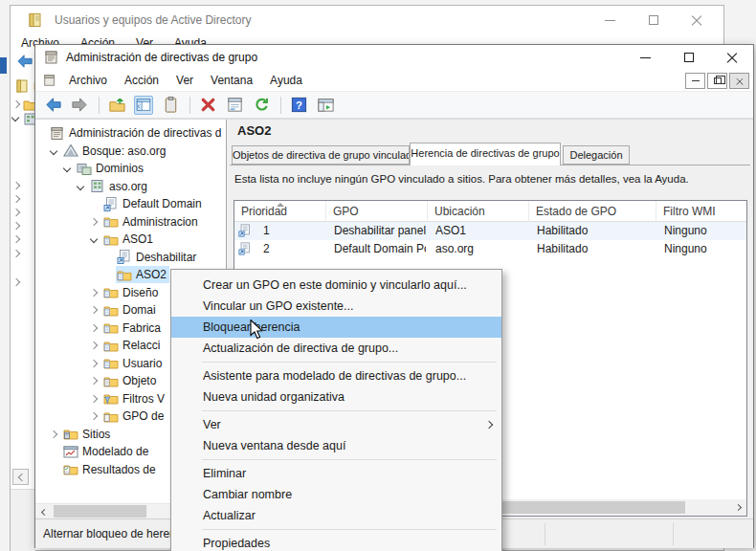  What do you see at coordinates (490, 231) in the screenshot?
I see `table-row: 1Deshabilitar panel ...ASO1HabilitadoNin…` at bounding box center [490, 231].